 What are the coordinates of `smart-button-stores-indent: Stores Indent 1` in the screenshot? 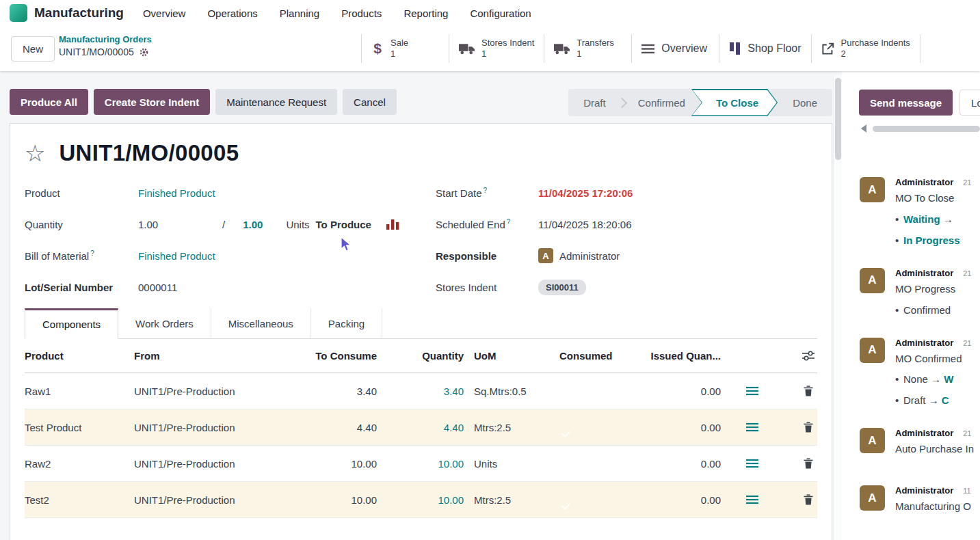 It's located at (496, 49).